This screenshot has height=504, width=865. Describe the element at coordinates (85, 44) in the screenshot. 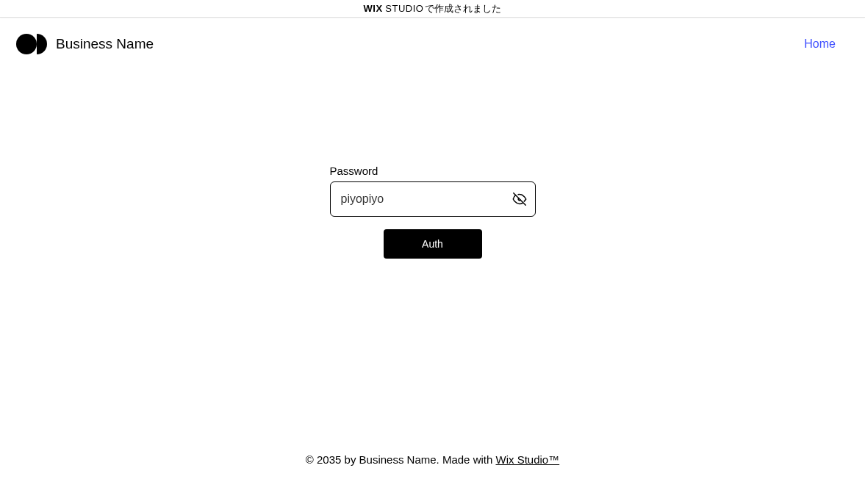

I see `brand-block: Business Name` at that location.